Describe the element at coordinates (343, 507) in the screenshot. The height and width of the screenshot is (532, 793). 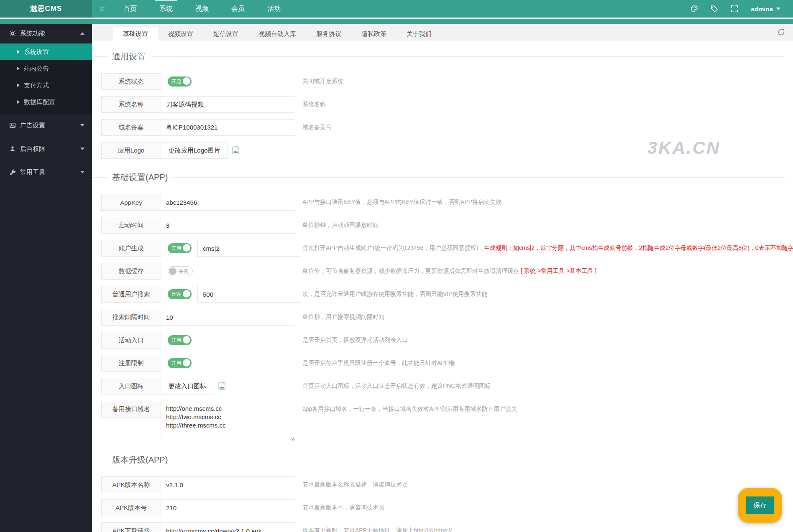
I see `help-segment: 安卓最新版本号，请咨询技术员` at that location.